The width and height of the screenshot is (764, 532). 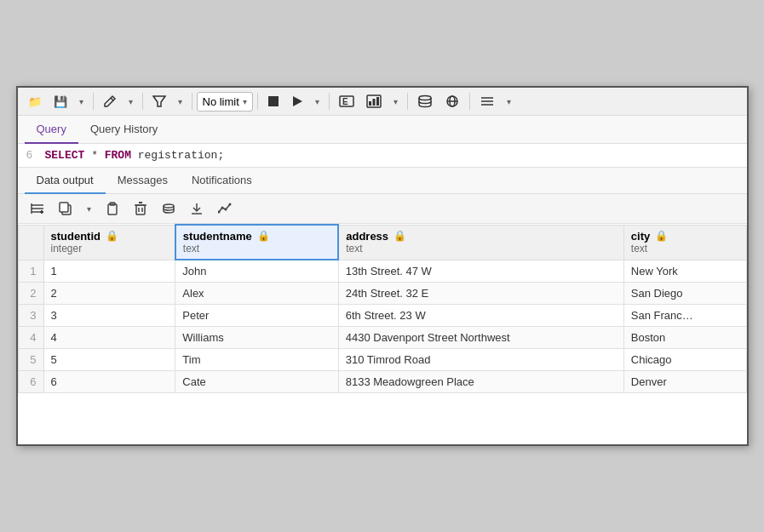 I want to click on cell-address: 310 Timrod Road, so click(x=480, y=360).